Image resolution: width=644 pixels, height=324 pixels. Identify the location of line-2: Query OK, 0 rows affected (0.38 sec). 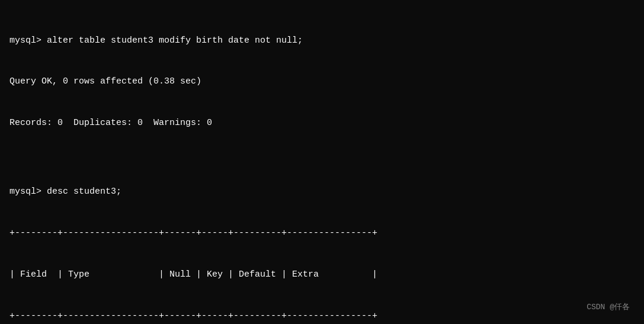
(322, 82).